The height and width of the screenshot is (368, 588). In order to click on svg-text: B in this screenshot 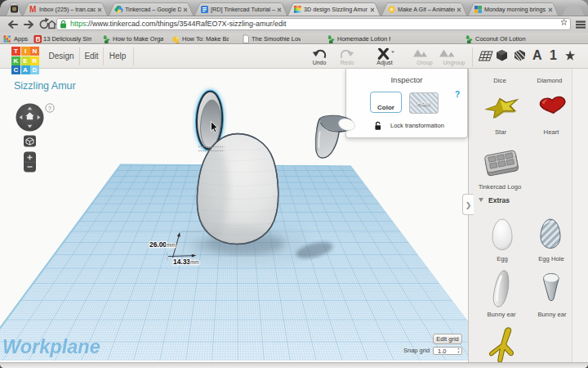, I will do `click(38, 39)`.